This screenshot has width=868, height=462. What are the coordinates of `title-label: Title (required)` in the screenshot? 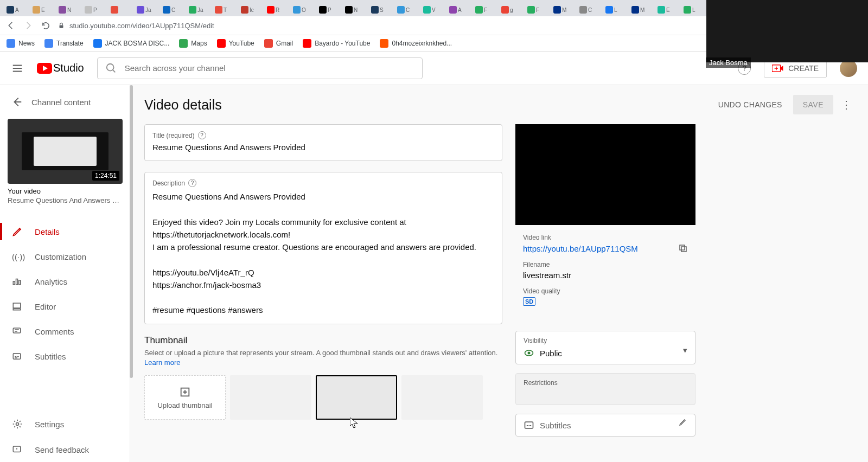 It's located at (174, 136).